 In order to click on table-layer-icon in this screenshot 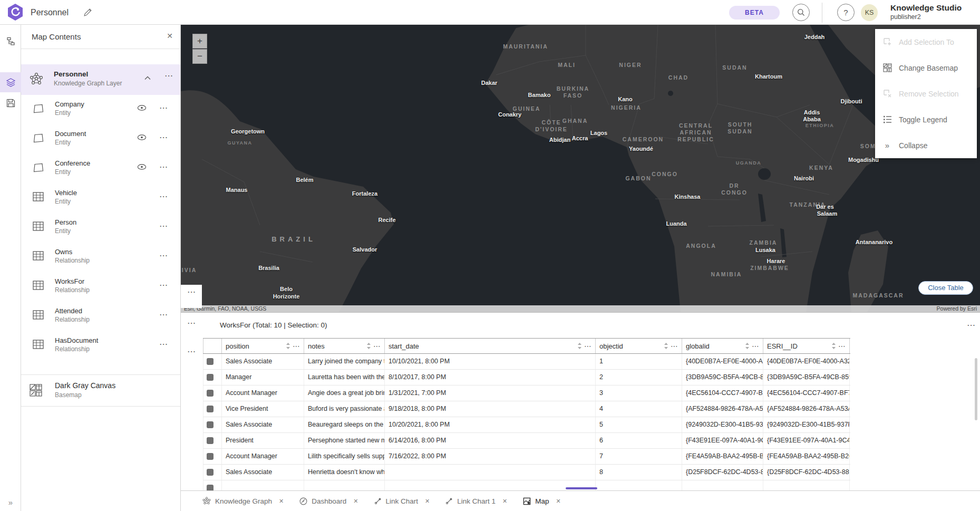, I will do `click(38, 344)`.